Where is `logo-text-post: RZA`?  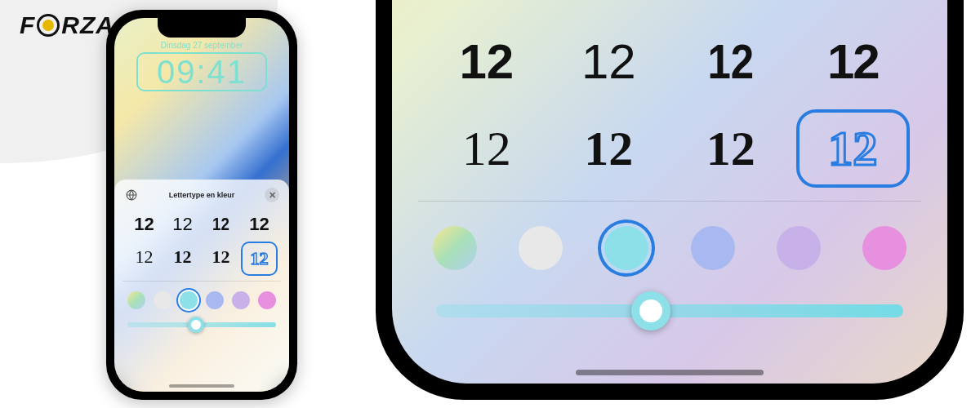
logo-text-post: RZA is located at coordinates (88, 25).